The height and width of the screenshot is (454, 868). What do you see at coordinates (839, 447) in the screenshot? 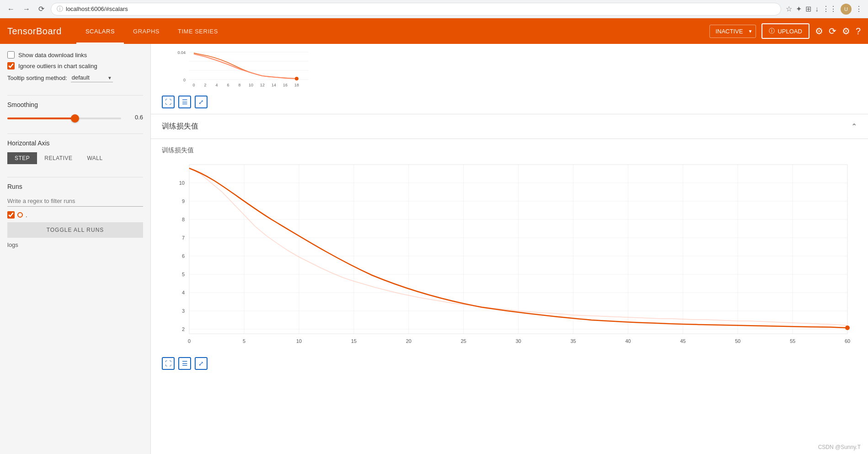
I see `watermark: CSDN @Sunny.T` at bounding box center [839, 447].